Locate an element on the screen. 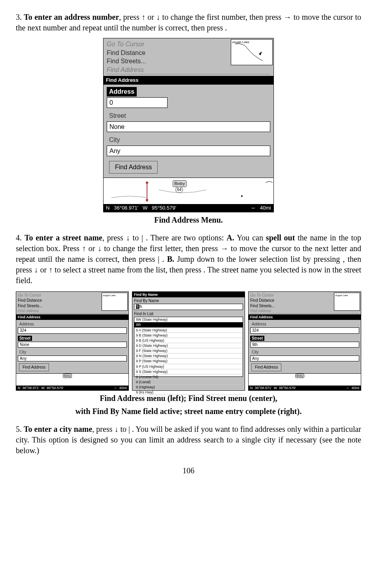 The height and width of the screenshot is (588, 377). list-item: 9 (Canal) is located at coordinates (188, 382).